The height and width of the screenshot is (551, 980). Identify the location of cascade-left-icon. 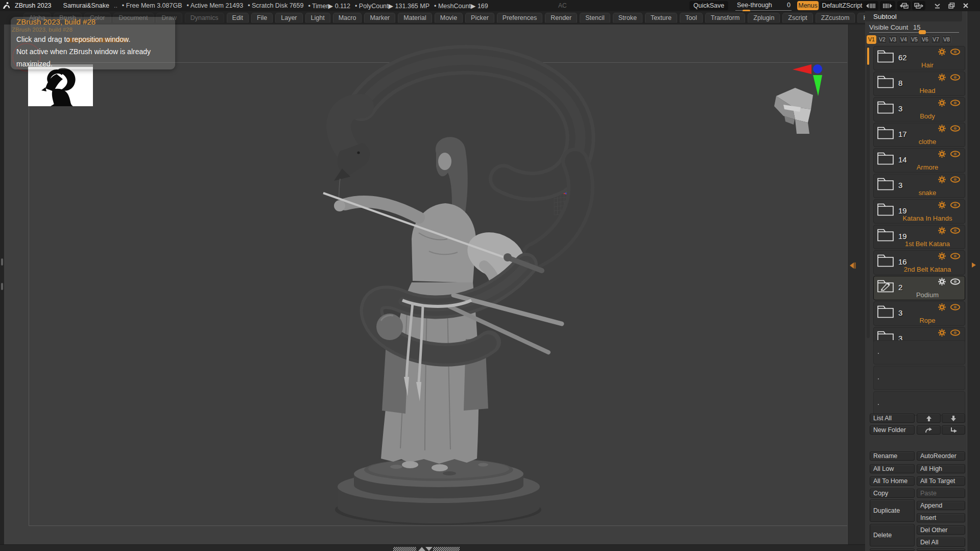
(904, 6).